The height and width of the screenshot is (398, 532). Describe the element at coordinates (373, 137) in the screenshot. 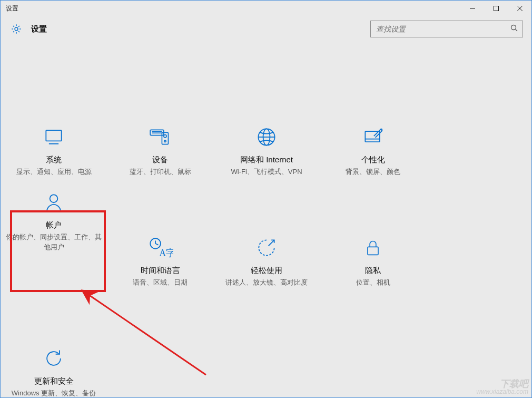

I see `paint-icon` at that location.